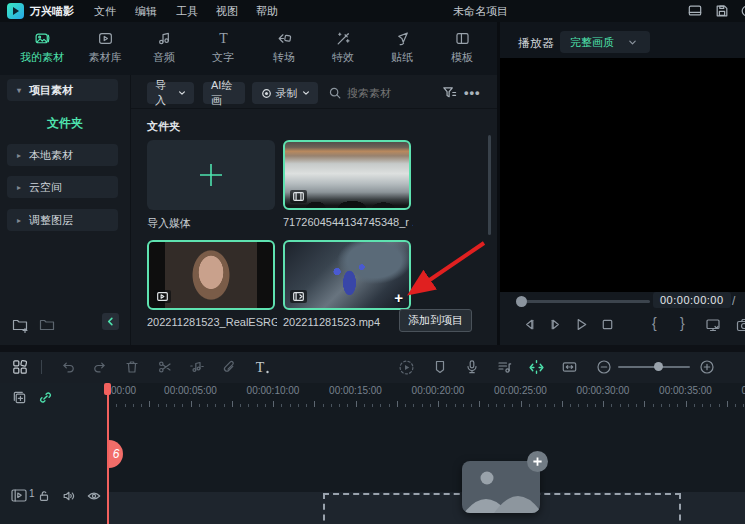 Image resolution: width=745 pixels, height=524 pixels. What do you see at coordinates (604, 367) in the screenshot?
I see `zoom-out-icon` at bounding box center [604, 367].